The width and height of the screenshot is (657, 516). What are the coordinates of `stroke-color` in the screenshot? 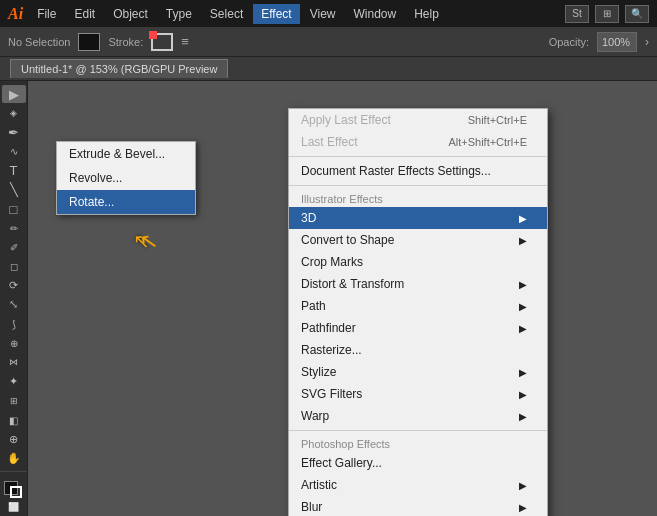 It's located at (162, 42).